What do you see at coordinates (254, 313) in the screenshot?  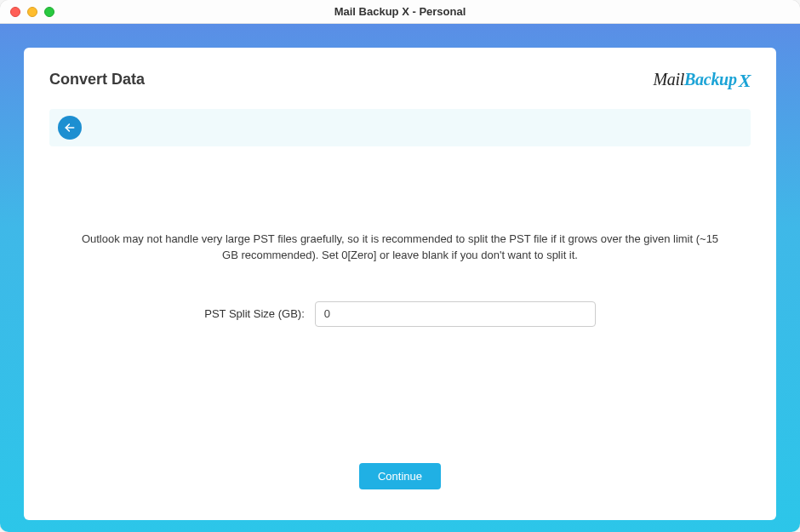 I see `split-size-label: PST Split Size (GB):` at bounding box center [254, 313].